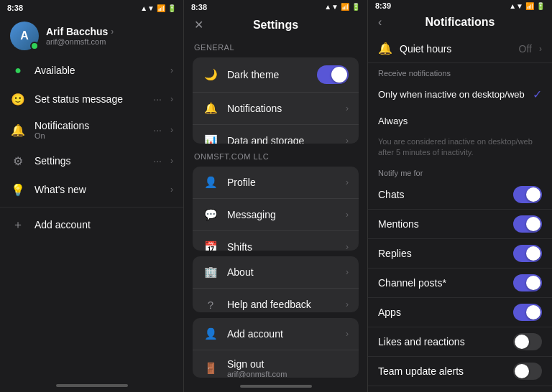 This screenshot has height=392, width=552. What do you see at coordinates (276, 25) in the screenshot?
I see `settings-title: Settings` at bounding box center [276, 25].